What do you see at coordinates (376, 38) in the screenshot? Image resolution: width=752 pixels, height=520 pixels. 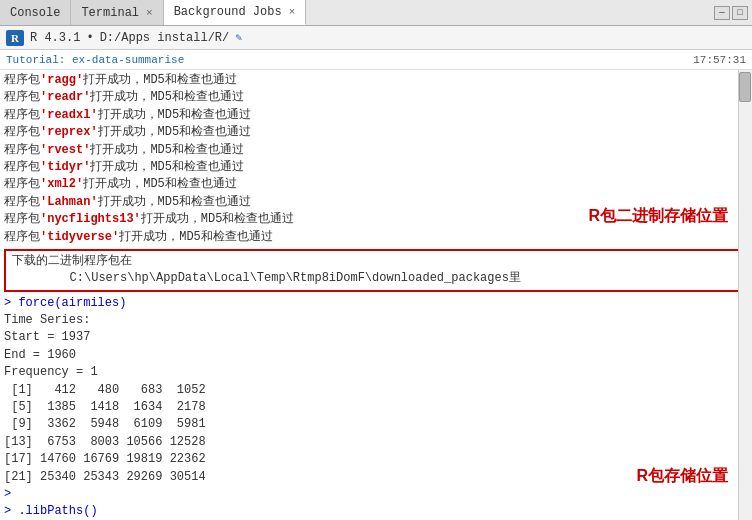 I see `toolbar: R R 4.3.1 • D:/Apps install/R/ ✎` at bounding box center [376, 38].